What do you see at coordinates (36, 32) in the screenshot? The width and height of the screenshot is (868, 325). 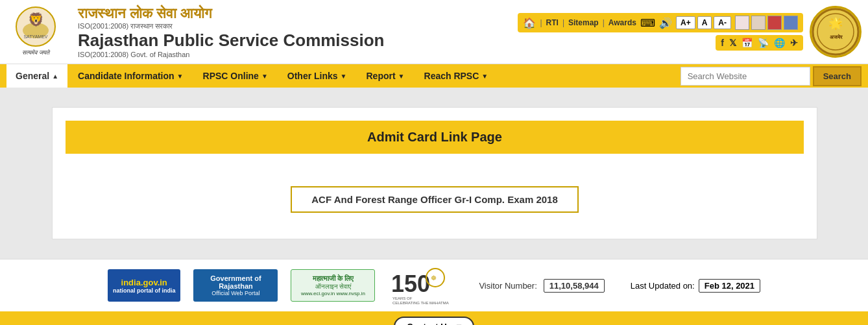 I see `logo-left: 🦁 SATYAMEV सत्यमेव जयते` at bounding box center [36, 32].